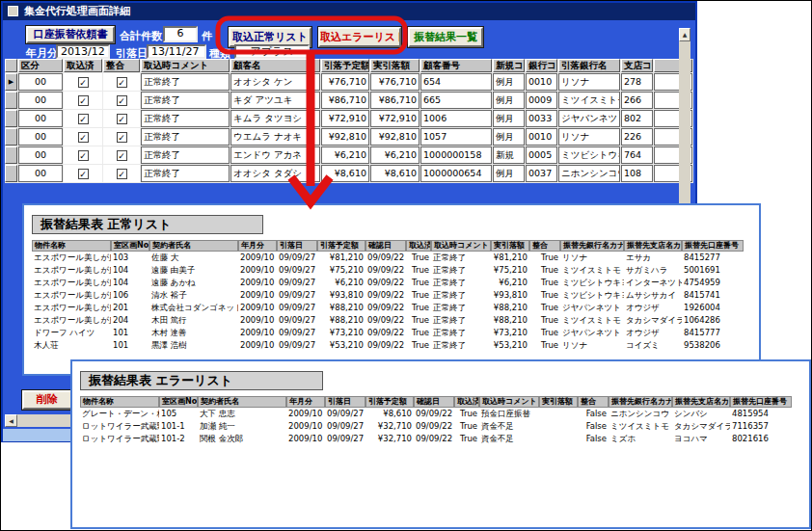 The image size is (812, 531). Describe the element at coordinates (276, 173) in the screenshot. I see `grid-cell: オオシタ タダシ` at that location.